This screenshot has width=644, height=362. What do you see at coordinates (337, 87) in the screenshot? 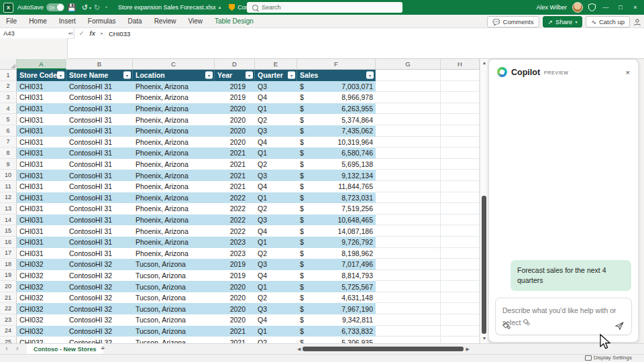
I see `cell: $7,003,071` at bounding box center [337, 87].